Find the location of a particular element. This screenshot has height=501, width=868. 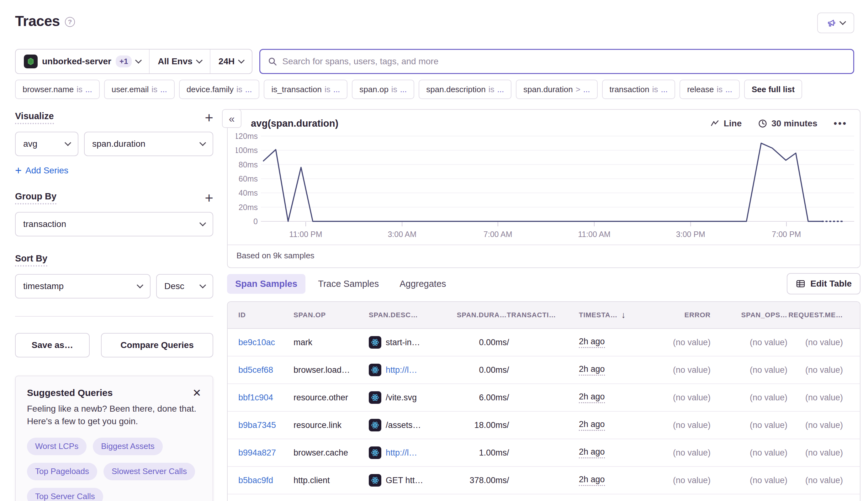

suggested-queries-title: Suggested Queries is located at coordinates (70, 393).